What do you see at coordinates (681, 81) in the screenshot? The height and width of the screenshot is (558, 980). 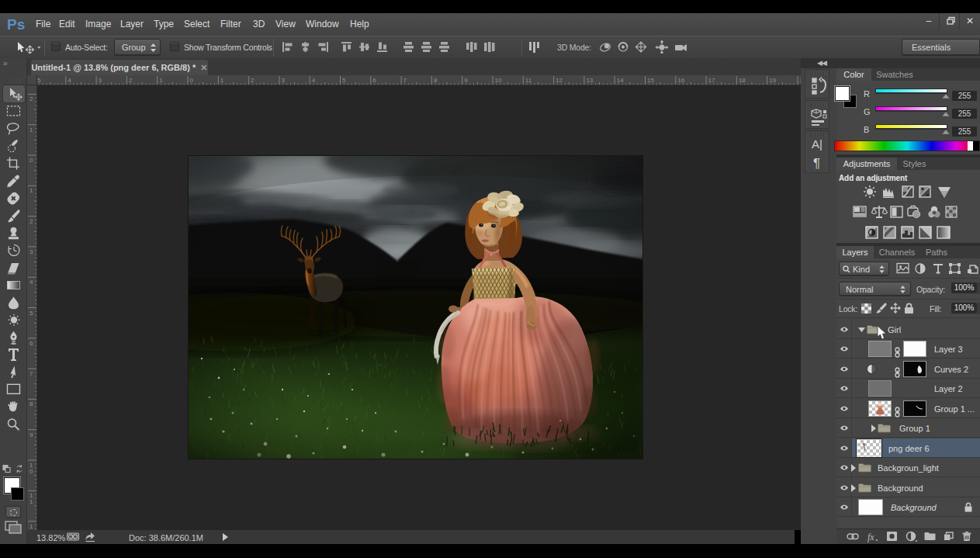 I see `svg-text: 16` at bounding box center [681, 81].